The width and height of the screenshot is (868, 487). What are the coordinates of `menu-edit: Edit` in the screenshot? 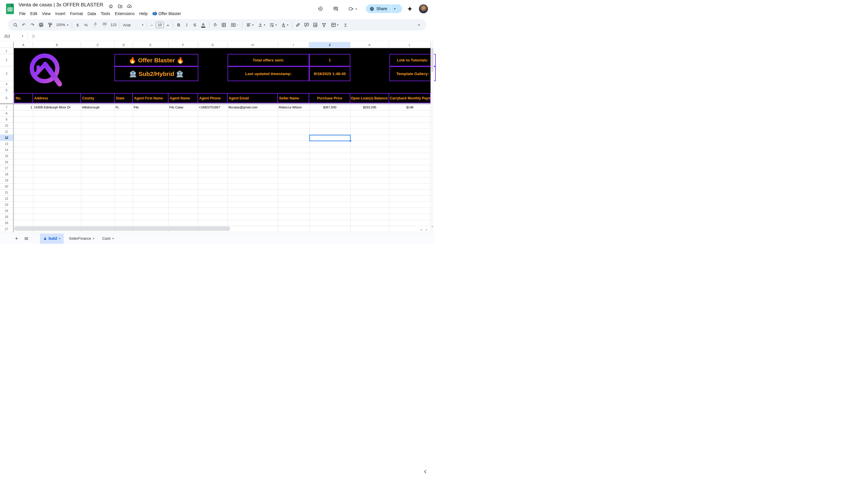 It's located at (34, 13).